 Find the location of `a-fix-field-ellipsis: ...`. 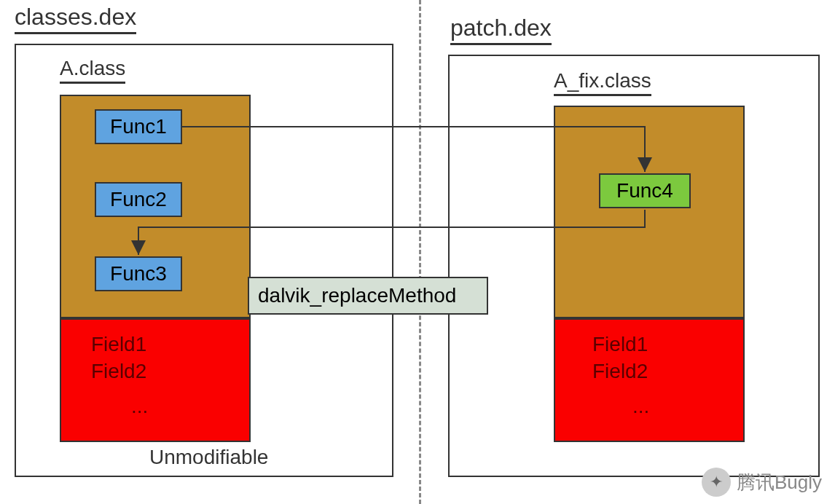

a-fix-field-ellipsis: ... is located at coordinates (641, 406).